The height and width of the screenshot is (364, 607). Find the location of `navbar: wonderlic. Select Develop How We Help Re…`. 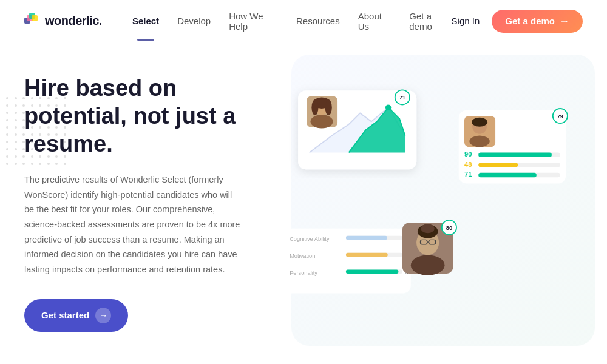

navbar: wonderlic. Select Develop How We Help Re… is located at coordinates (304, 21).